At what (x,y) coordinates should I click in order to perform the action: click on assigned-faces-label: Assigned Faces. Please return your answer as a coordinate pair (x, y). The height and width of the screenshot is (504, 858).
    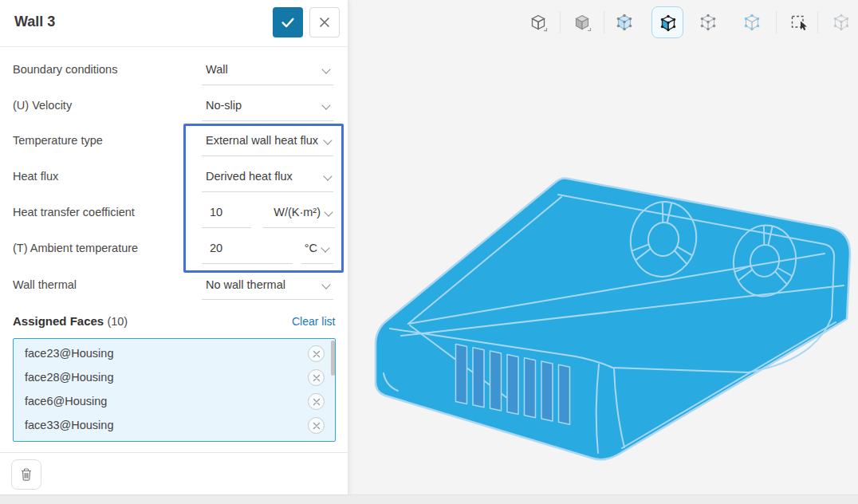
    Looking at the image, I should click on (58, 321).